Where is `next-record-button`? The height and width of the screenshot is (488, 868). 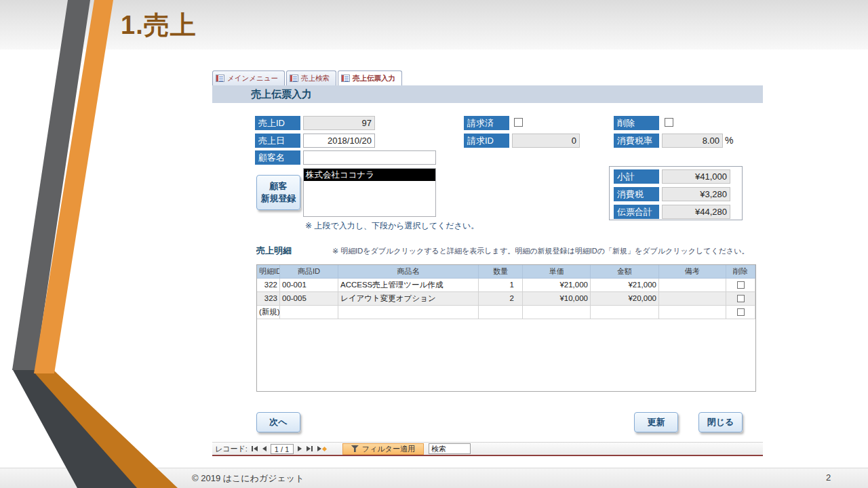
next-record-button is located at coordinates (300, 449).